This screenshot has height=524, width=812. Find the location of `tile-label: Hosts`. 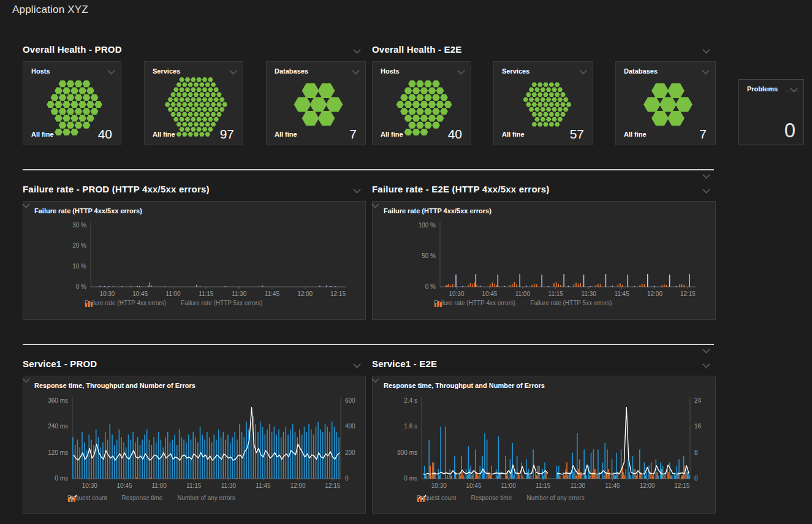

tile-label: Hosts is located at coordinates (390, 71).